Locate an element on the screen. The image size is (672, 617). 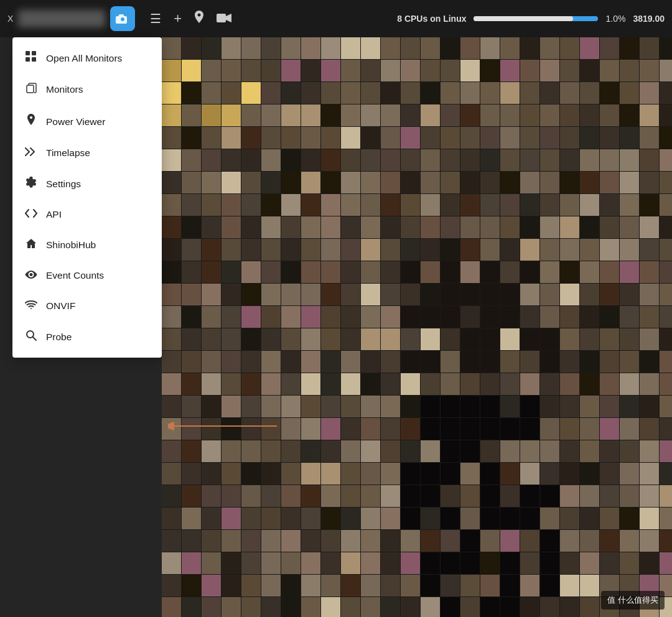
power-viewer-label: Power Viewer is located at coordinates (76, 122).